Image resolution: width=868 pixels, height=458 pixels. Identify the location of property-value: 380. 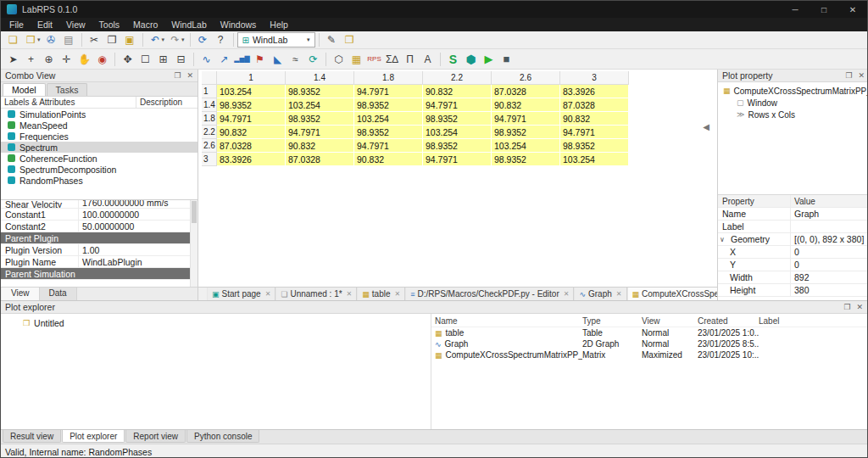
(829, 290).